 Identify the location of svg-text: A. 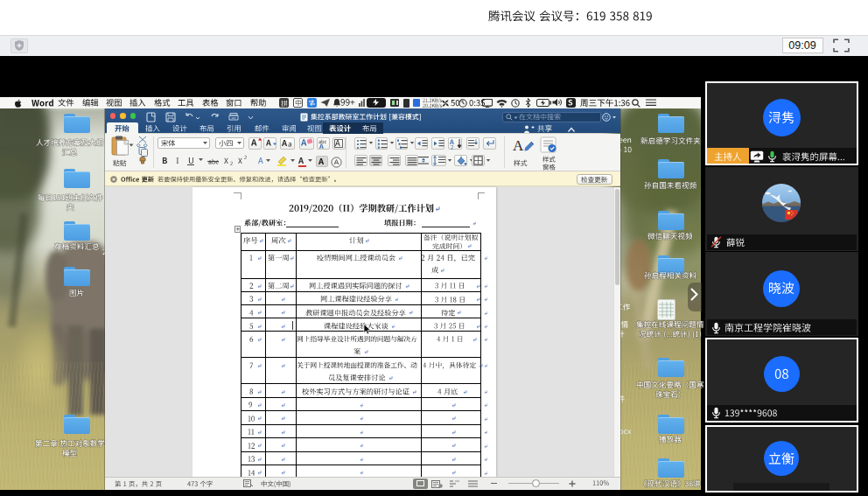
(518, 145).